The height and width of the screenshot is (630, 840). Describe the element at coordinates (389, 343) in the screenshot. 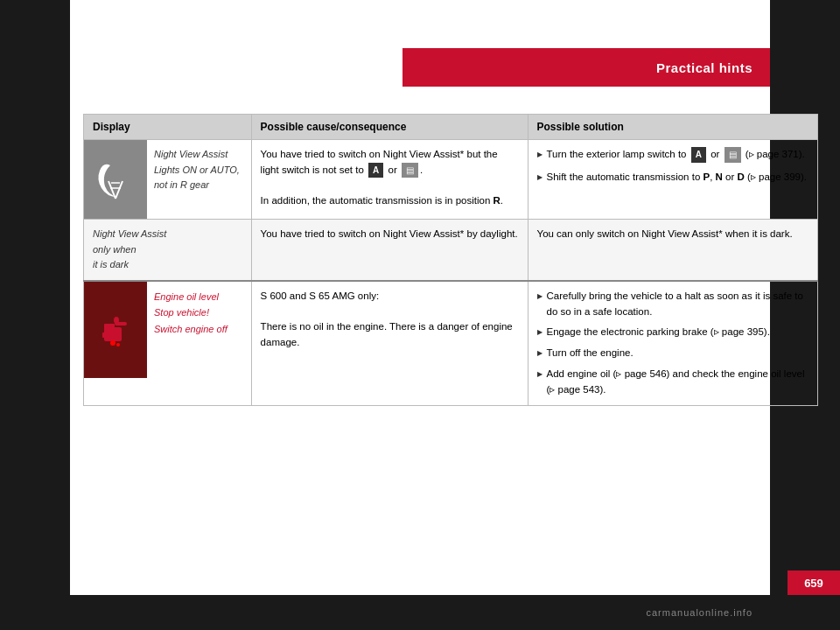

I see `cause-cell-3: S 600 and S 65 AMG only: There is no oil…` at that location.